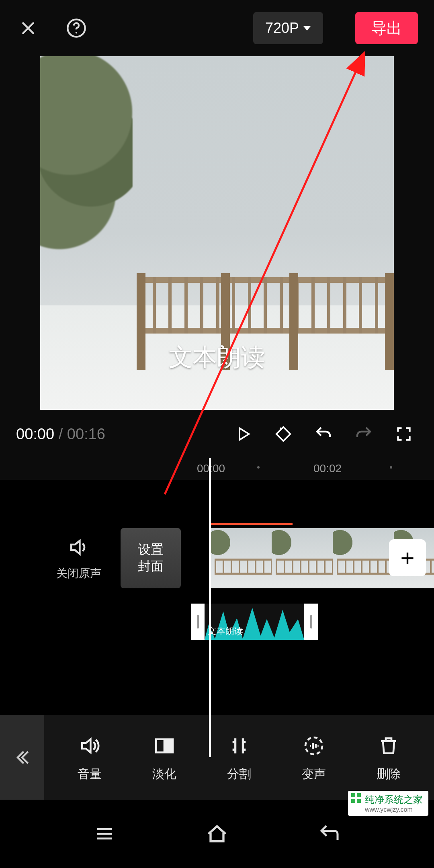 The image size is (434, 868). What do you see at coordinates (311, 622) in the screenshot?
I see `clip-handle-right` at bounding box center [311, 622].